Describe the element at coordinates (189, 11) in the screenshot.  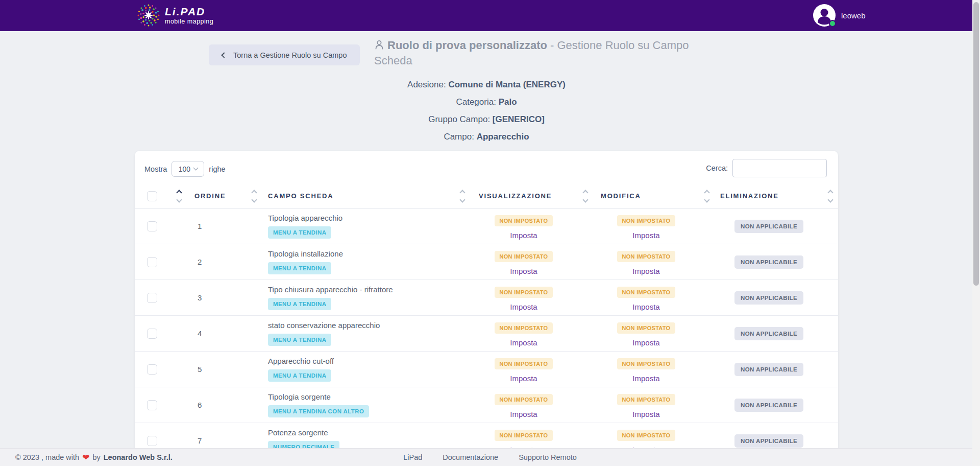
I see `logo-title: Li.PAD` at that location.